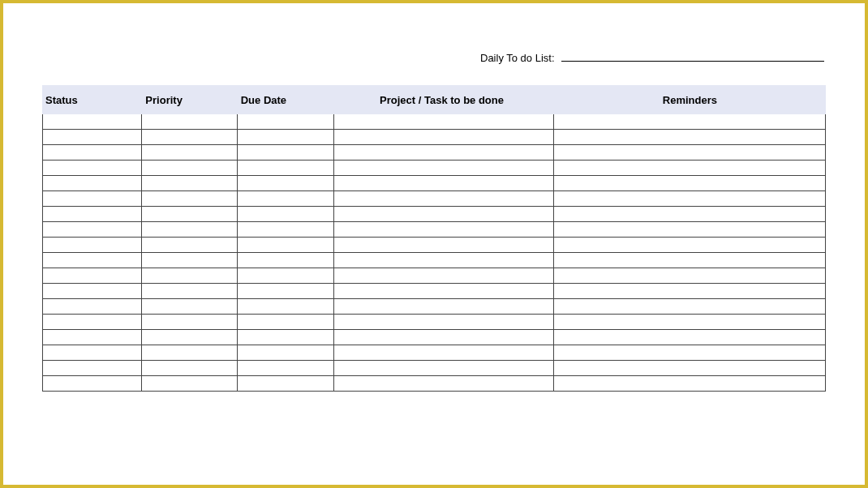  What do you see at coordinates (434, 58) in the screenshot?
I see `title-row: Daily To do List:` at bounding box center [434, 58].